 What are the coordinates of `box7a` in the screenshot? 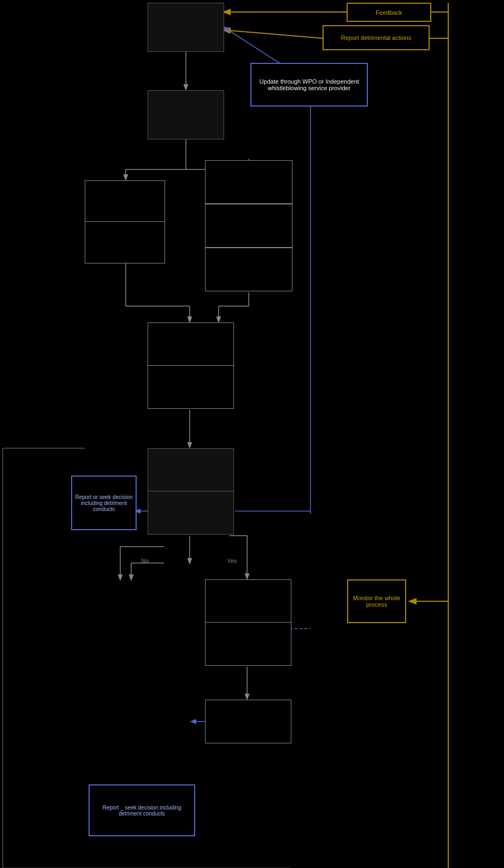 It's located at (248, 601).